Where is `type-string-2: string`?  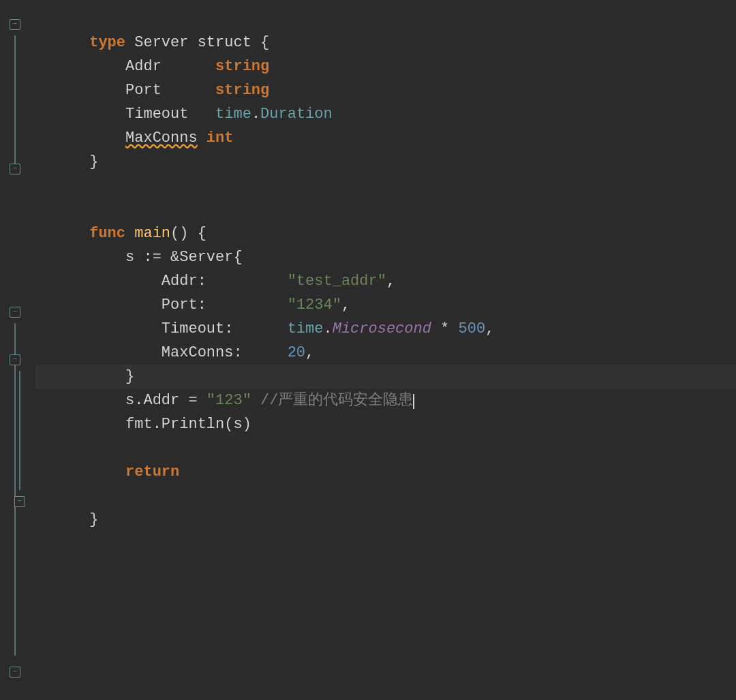 type-string-2: string is located at coordinates (243, 90).